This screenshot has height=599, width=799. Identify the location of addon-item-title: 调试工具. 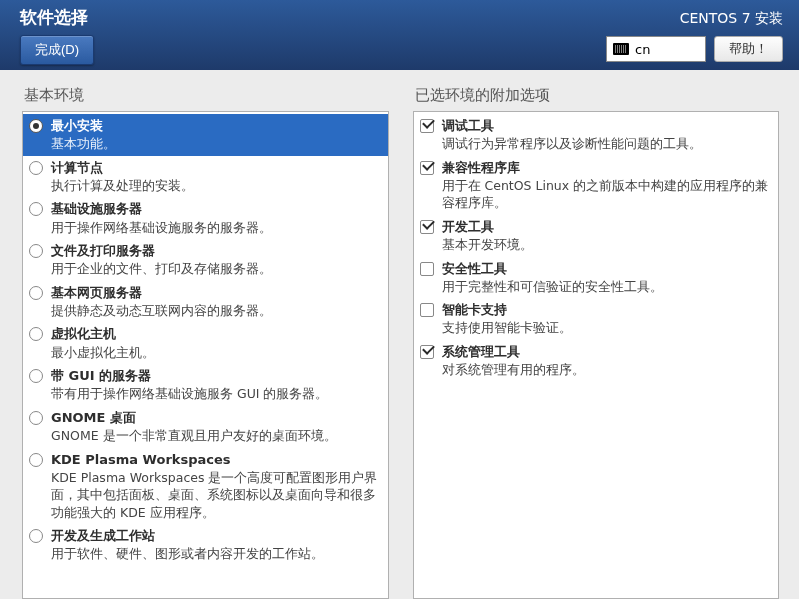
(606, 126).